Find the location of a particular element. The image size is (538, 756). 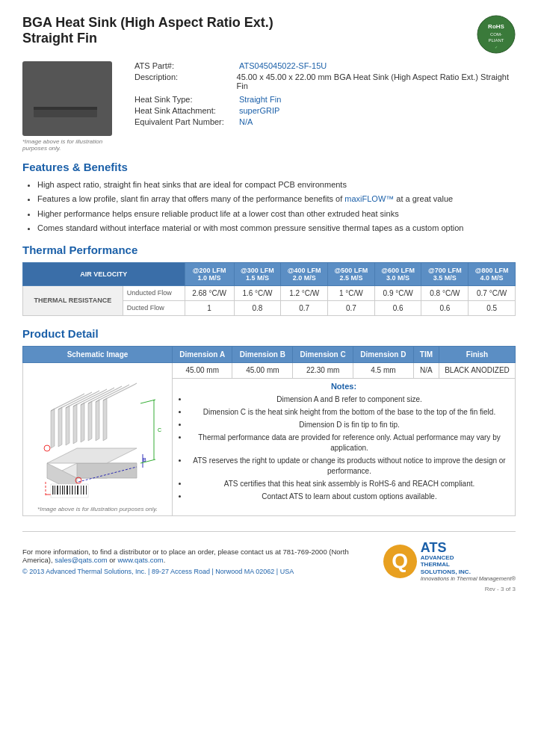

col-300lfm: @300 LFM1.5 M/S is located at coordinates (257, 273).